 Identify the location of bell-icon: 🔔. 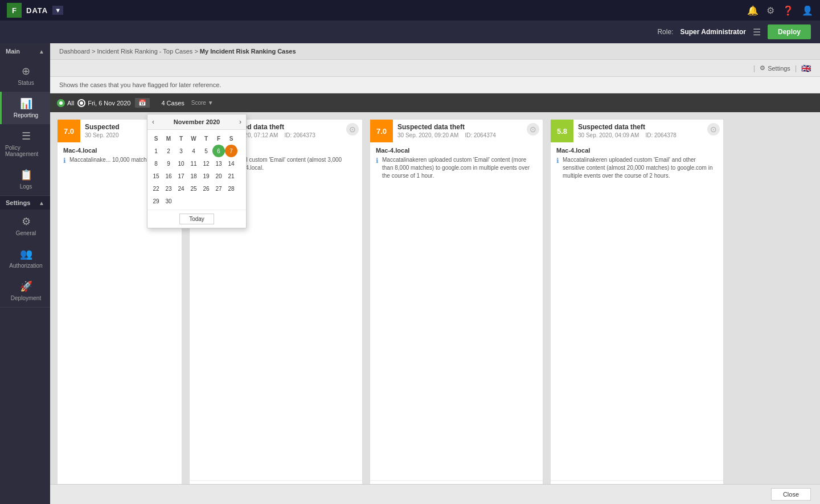
(753, 10).